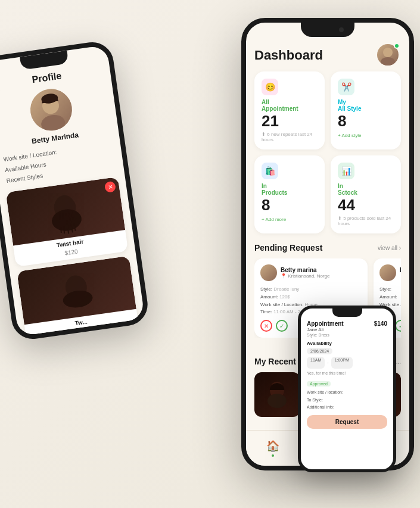 This screenshot has width=420, height=508. What do you see at coordinates (290, 193) in the screenshot?
I see `products-label2: Products` at bounding box center [290, 193].